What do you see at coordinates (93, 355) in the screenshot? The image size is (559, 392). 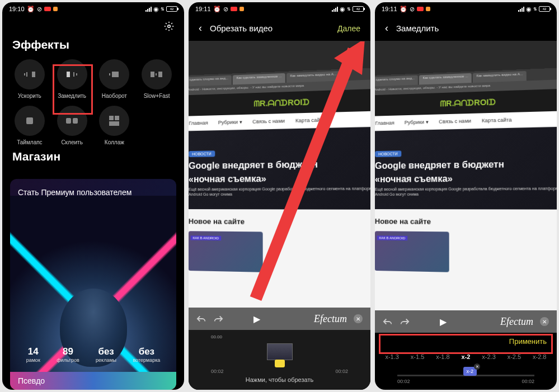 I see `premium-stats: 14рамок 89фильтров безрекламы безвотерма…` at bounding box center [93, 355].